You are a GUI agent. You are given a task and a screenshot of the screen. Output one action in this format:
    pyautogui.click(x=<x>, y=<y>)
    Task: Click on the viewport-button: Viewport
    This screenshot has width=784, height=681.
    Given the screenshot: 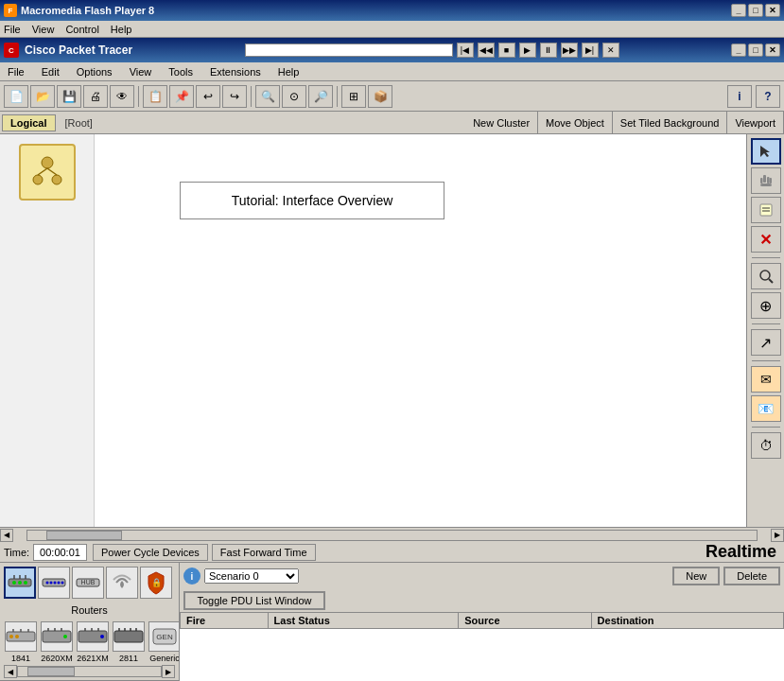 What is the action you would take?
    pyautogui.click(x=756, y=123)
    